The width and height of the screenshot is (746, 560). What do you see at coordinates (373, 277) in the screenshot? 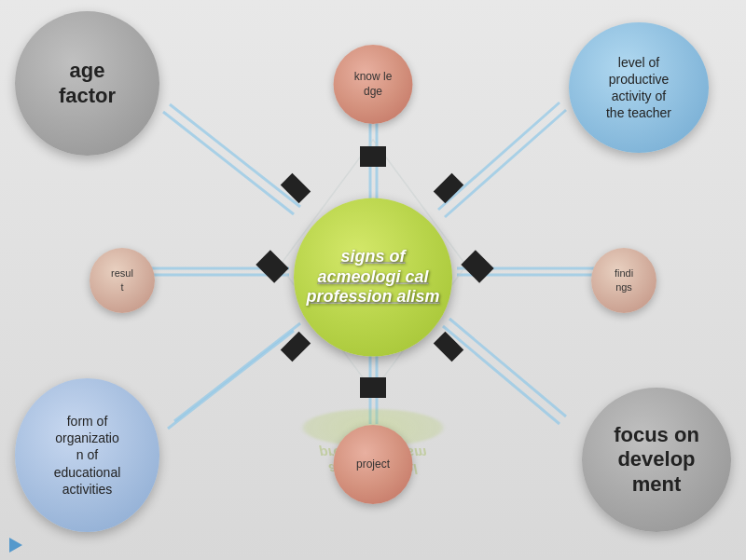
I see `center-node: signs of acmeologi cal profession alism` at bounding box center [373, 277].